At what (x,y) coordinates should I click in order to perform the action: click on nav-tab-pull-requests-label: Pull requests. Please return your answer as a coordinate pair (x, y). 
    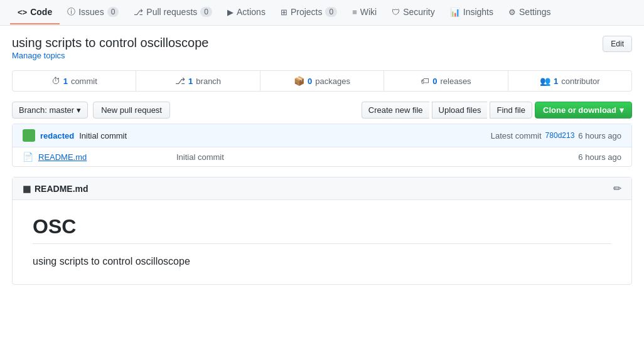
    Looking at the image, I should click on (172, 12).